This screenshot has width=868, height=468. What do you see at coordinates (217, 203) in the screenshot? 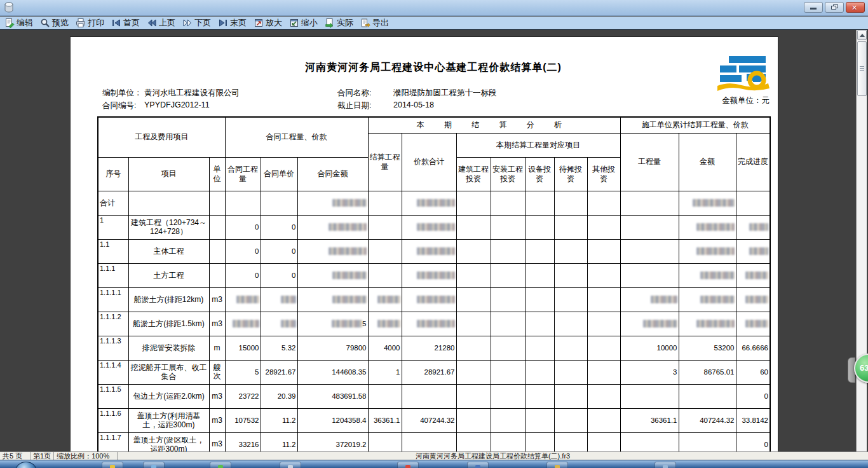
I see `cell-unit` at bounding box center [217, 203].